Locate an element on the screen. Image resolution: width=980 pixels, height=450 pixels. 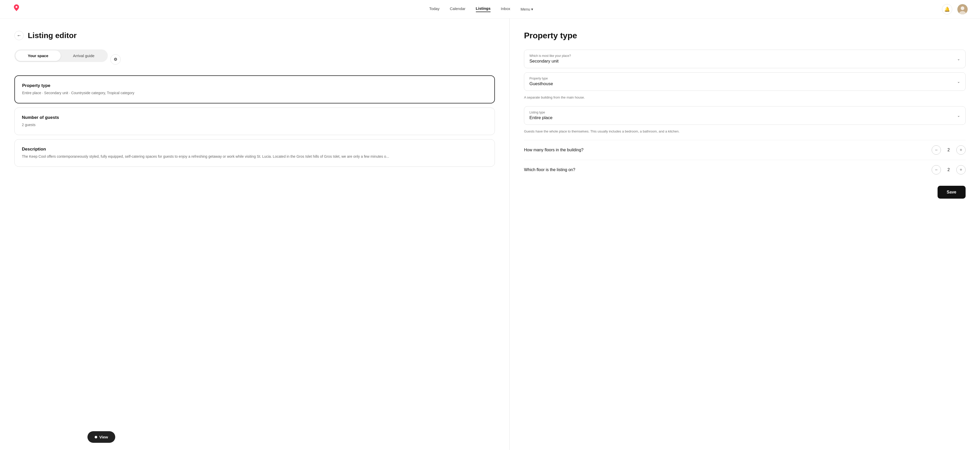
floors-stepper-row: How many floors in the building? − 2 + is located at coordinates (745, 150).